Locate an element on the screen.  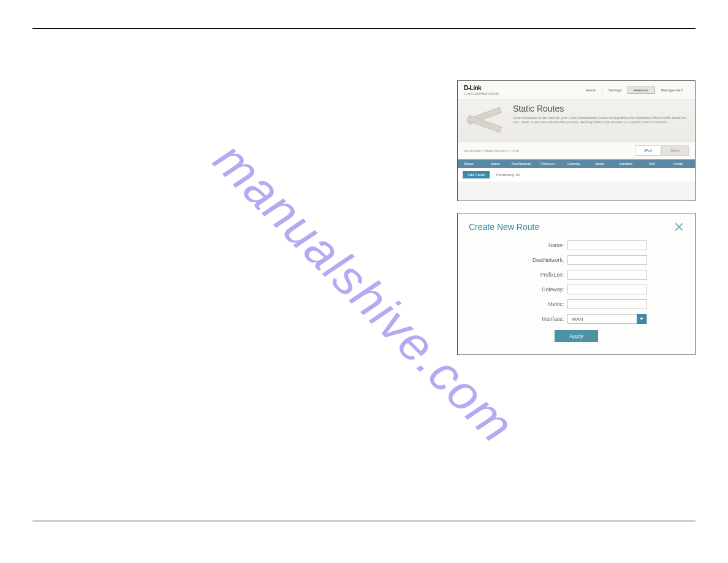
metric-field is located at coordinates (607, 304).